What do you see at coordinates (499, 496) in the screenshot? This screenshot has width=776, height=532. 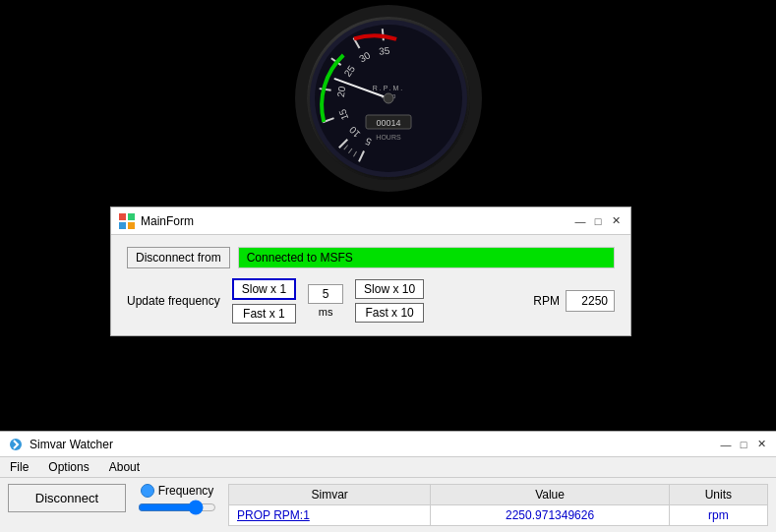 I see `table-header-row: Simvar Value Units` at bounding box center [499, 496].